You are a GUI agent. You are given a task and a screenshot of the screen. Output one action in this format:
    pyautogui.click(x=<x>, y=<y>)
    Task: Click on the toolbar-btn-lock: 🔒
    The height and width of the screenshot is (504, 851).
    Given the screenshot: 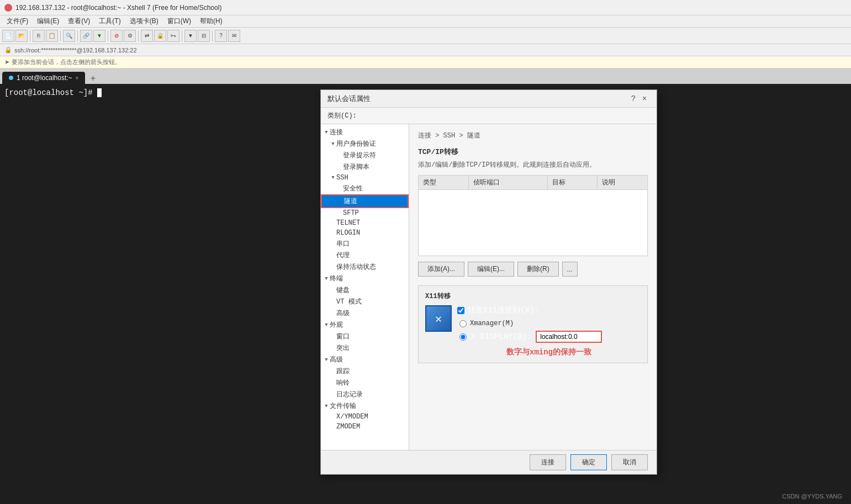 What is the action you would take?
    pyautogui.click(x=160, y=36)
    